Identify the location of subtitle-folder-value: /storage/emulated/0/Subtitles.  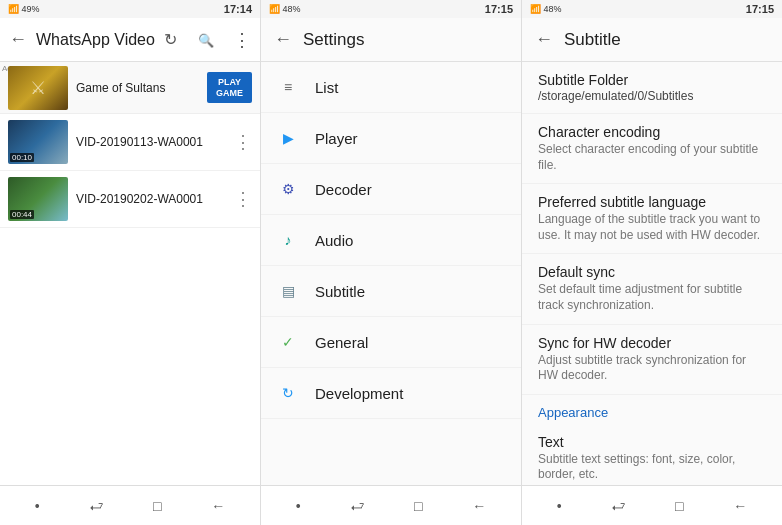
(652, 96).